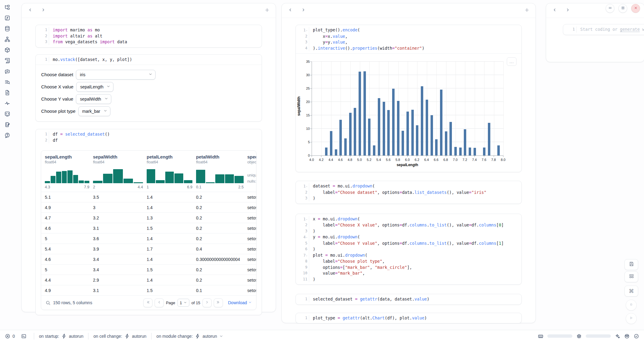 The height and width of the screenshot is (342, 644). Describe the element at coordinates (95, 87) in the screenshot. I see `x-select: sepalLength` at that location.